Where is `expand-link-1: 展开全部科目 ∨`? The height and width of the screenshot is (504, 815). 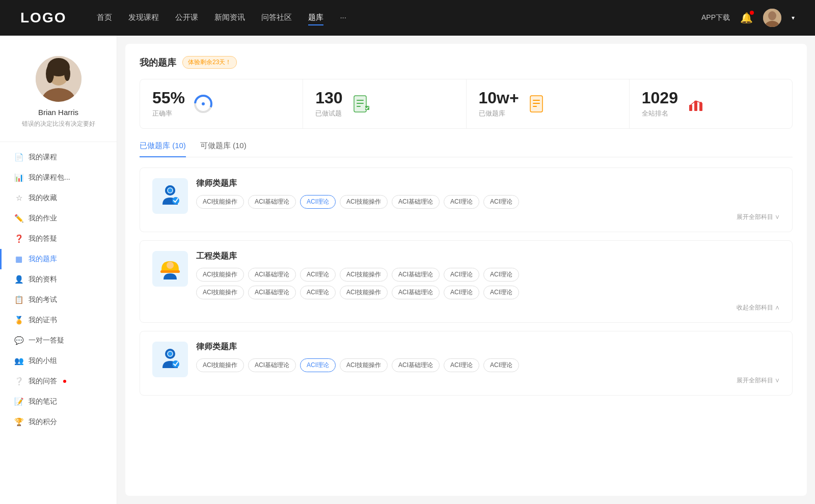
expand-link-1: 展开全部科目 ∨ is located at coordinates (488, 217).